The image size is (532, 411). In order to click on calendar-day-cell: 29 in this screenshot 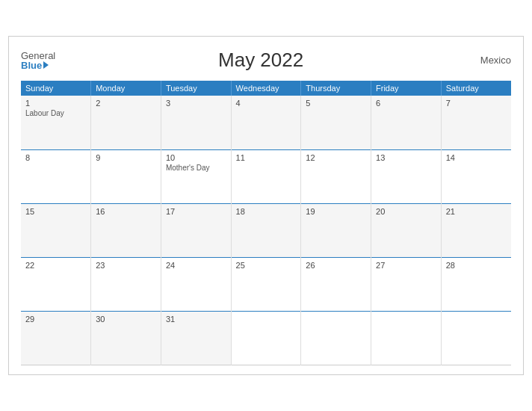, I will do `click(56, 338)`.